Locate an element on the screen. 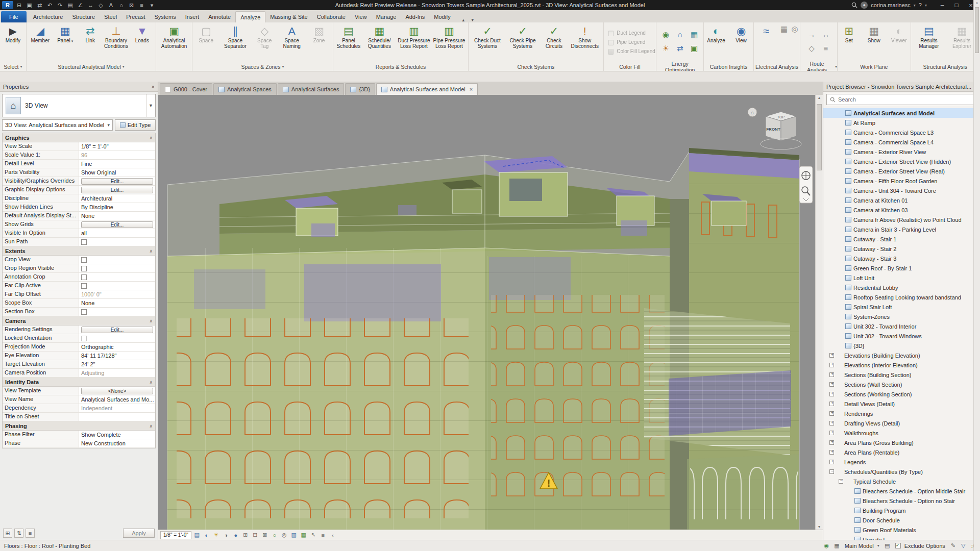 This screenshot has height=551, width=980. browser-search-box is located at coordinates (901, 99).